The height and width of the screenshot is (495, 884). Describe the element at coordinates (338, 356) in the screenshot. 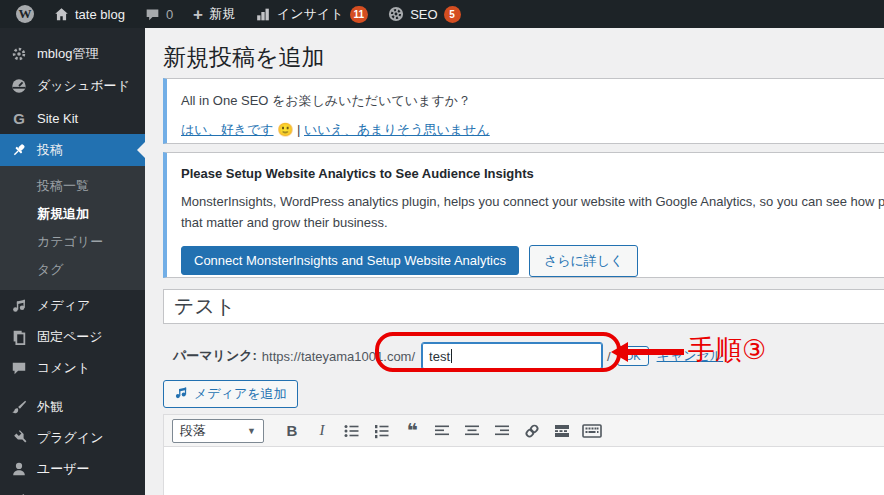

I see `permalink-base-url: https://tateyama1001.com/` at that location.